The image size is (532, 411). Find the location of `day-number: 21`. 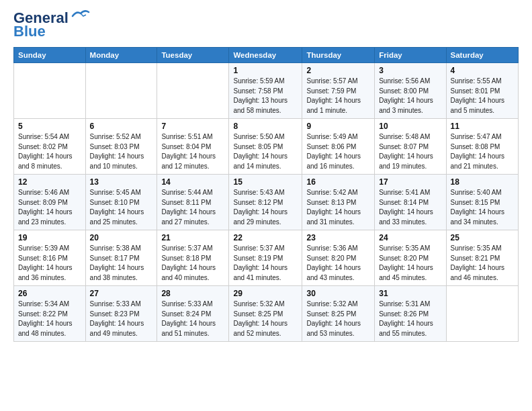

day-number: 21 is located at coordinates (193, 238).